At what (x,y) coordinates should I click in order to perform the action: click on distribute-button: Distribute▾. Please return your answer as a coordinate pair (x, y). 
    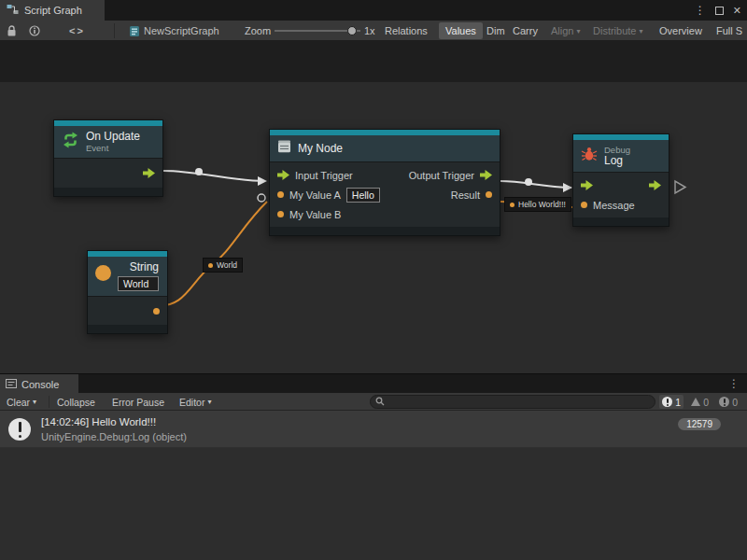
    Looking at the image, I should click on (618, 31).